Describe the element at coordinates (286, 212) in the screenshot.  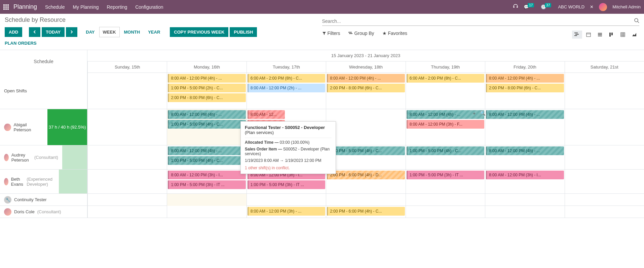
I see `shift-cell: 8:00 AM - 12:00 PM (3h) - ...` at that location.